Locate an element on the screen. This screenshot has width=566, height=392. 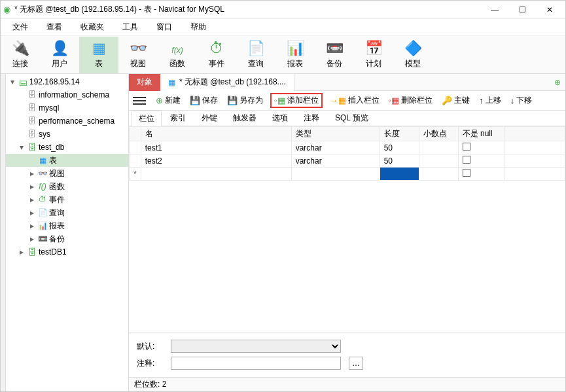
comment-input is located at coordinates (256, 363).